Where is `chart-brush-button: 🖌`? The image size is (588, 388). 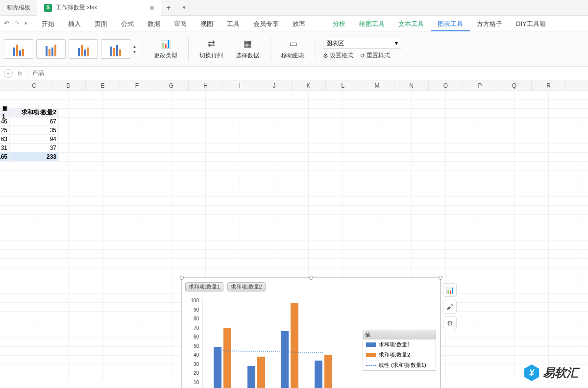 chart-brush-button: 🖌 is located at coordinates (450, 307).